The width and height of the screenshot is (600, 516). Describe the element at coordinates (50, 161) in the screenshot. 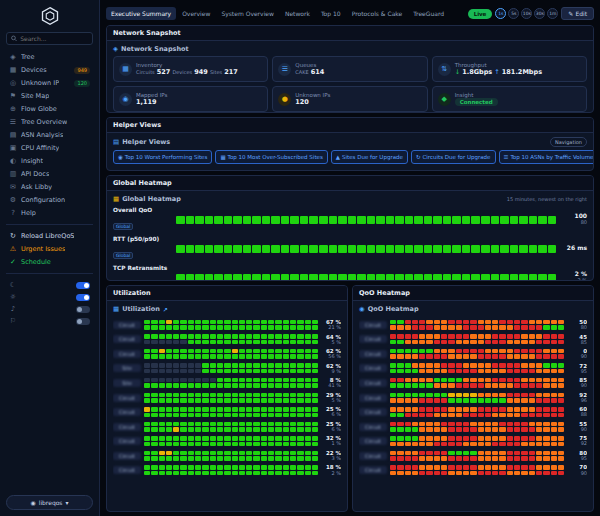

I see `sidebar-item-insight: ◐Insight` at that location.